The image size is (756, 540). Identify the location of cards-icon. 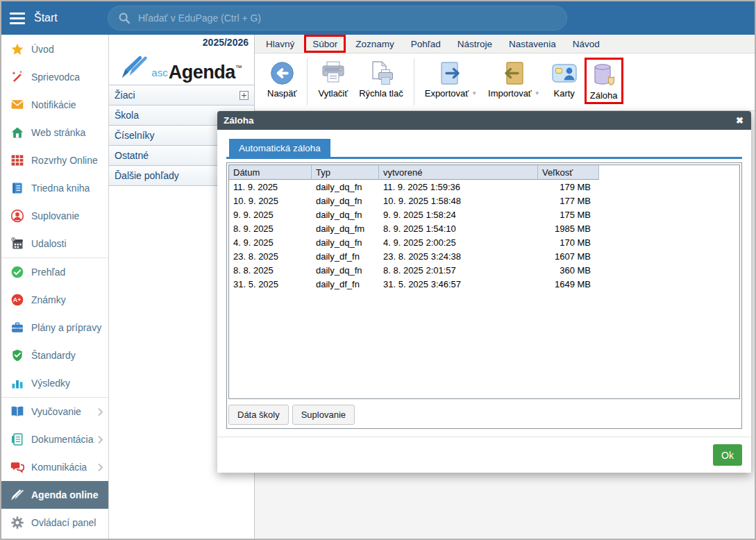
(564, 73).